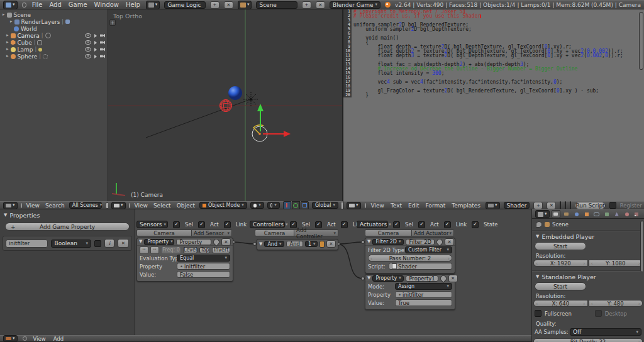  I want to click on menu-add: Add, so click(58, 339).